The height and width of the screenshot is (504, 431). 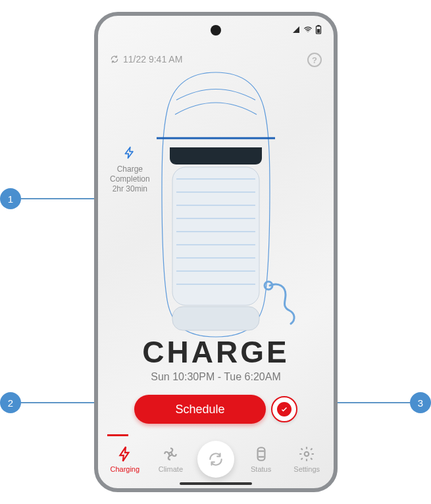 What do you see at coordinates (307, 454) in the screenshot?
I see `gear-icon` at bounding box center [307, 454].